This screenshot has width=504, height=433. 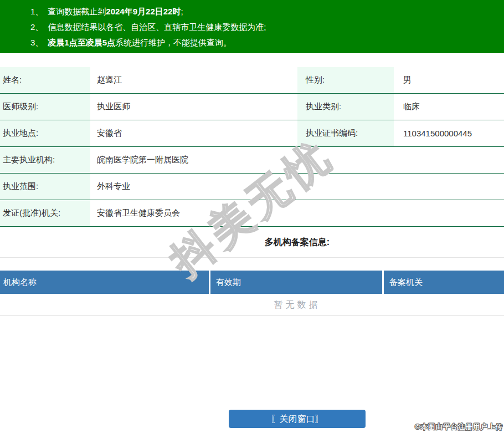 I want to click on field-value-practice-category: 临床, so click(x=449, y=106).